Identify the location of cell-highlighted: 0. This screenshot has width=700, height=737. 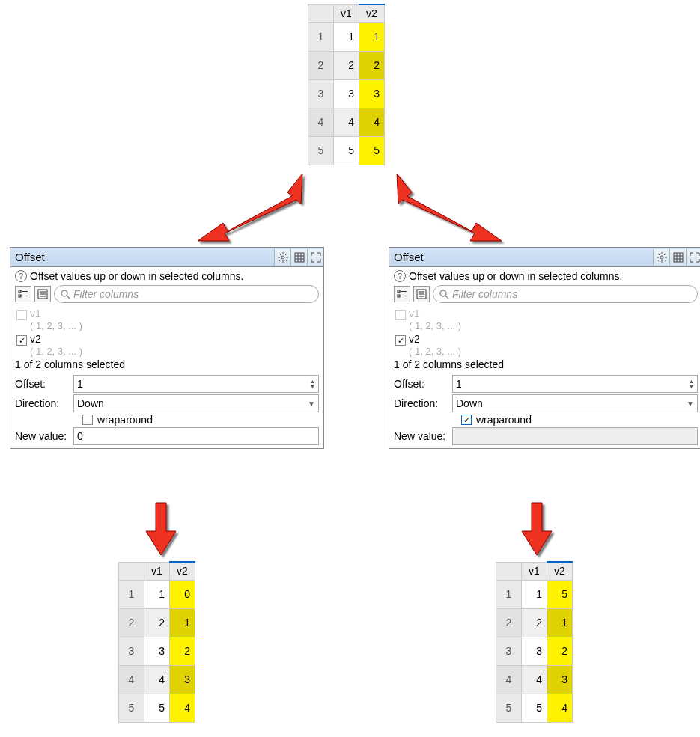
(183, 594).